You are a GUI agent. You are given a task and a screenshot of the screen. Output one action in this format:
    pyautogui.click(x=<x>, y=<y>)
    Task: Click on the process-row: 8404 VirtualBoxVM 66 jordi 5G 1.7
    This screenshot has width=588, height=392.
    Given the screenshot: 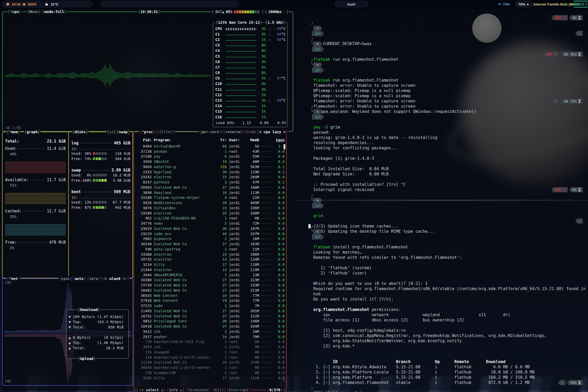 What is the action you would take?
    pyautogui.click(x=210, y=146)
    